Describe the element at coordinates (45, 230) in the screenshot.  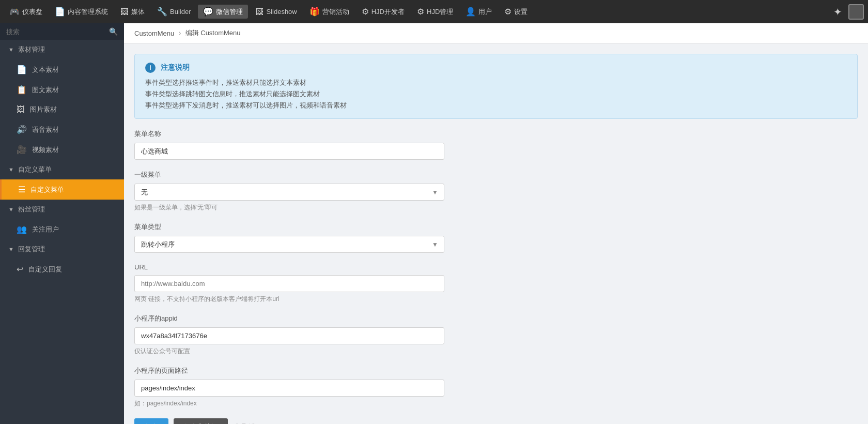
I see `follow-users-label: 关注用户` at that location.